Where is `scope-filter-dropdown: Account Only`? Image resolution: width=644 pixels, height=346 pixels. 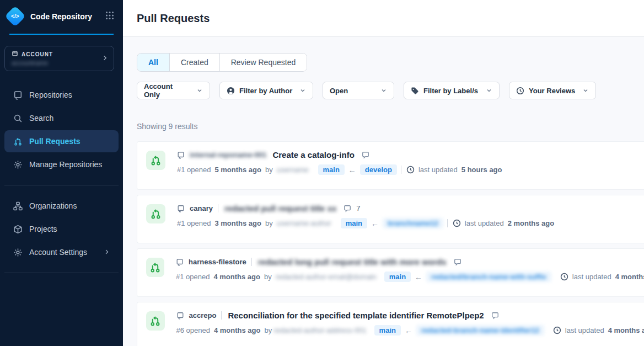
scope-filter-dropdown: Account Only is located at coordinates (173, 91).